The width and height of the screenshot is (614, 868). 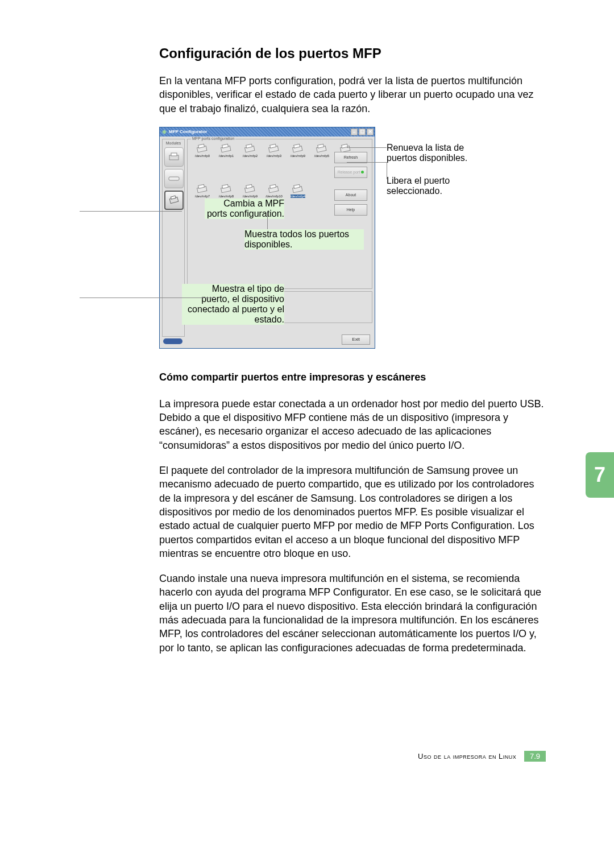 I want to click on module-printers-icon, so click(x=174, y=157).